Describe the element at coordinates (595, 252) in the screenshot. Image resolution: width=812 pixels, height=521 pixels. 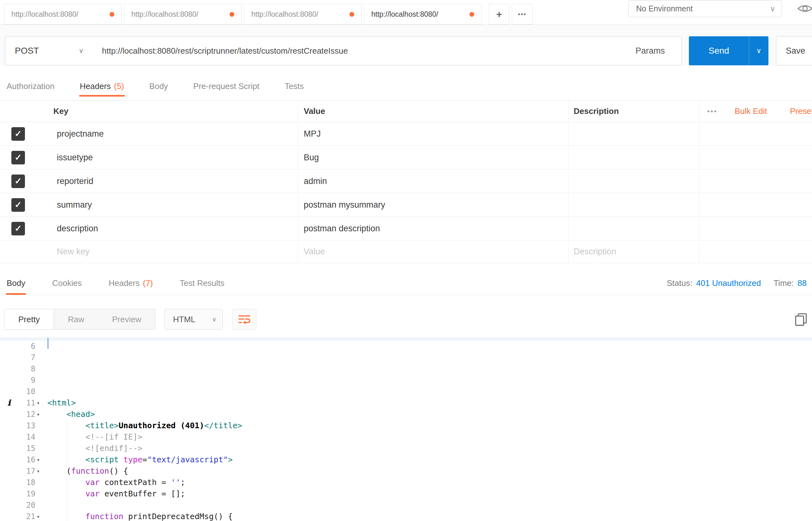
I see `new-description-input: Description` at that location.